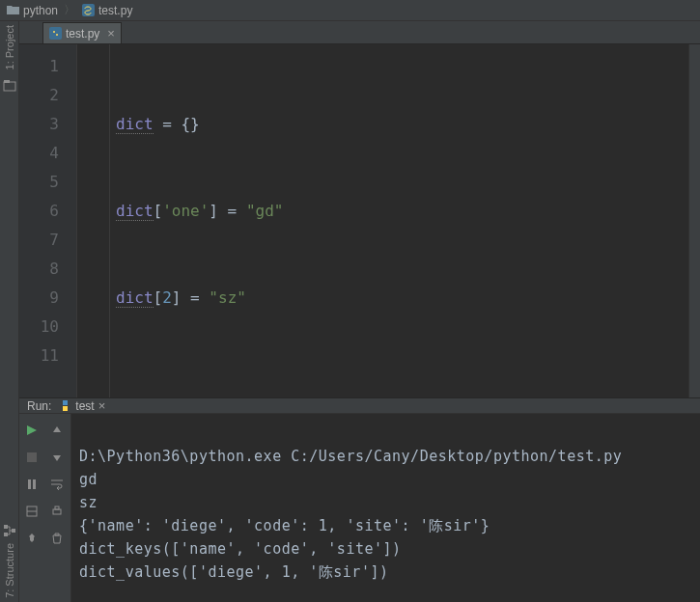 This screenshot has width=700, height=602. I want to click on structure-tool-tab: 7: Structure, so click(10, 571).